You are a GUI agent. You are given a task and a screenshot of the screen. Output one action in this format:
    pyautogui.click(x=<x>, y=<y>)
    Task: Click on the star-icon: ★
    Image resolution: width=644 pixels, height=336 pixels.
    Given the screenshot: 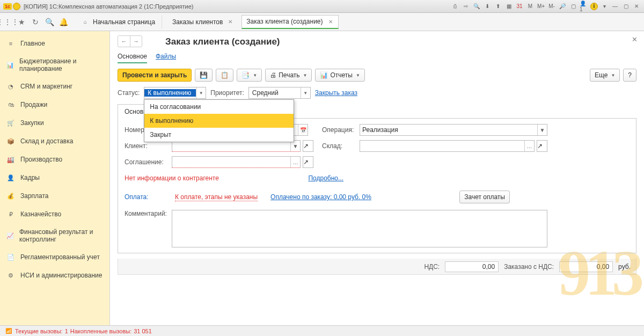 What is the action you would take?
    pyautogui.click(x=21, y=22)
    